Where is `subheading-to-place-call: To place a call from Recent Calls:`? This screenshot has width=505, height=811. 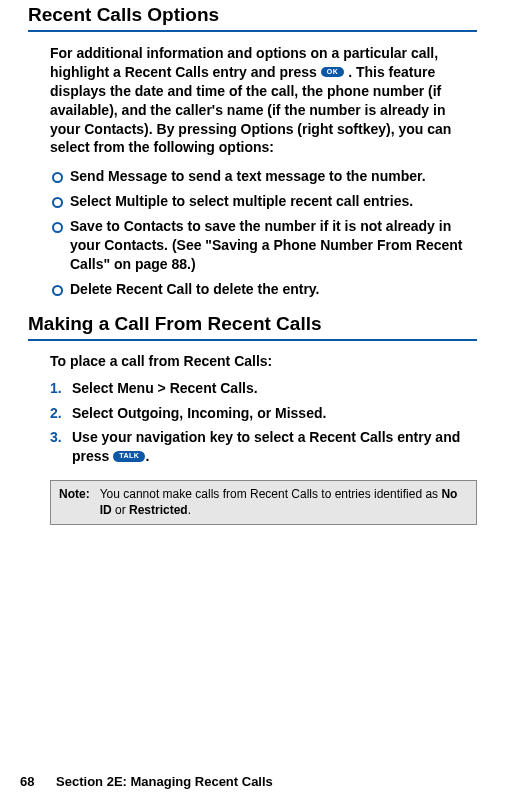
subheading-to-place-call: To place a call from Recent Calls: is located at coordinates (264, 361).